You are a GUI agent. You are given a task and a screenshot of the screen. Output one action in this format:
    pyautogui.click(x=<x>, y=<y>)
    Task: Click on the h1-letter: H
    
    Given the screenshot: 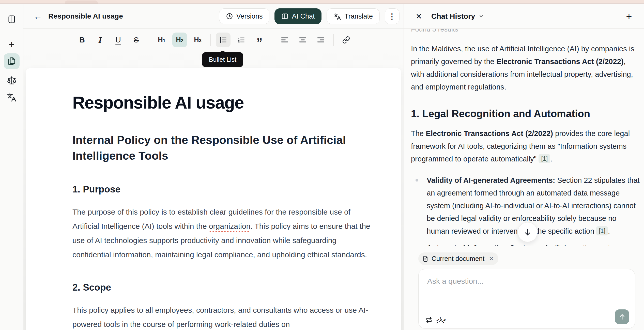 What is the action you would take?
    pyautogui.click(x=160, y=40)
    